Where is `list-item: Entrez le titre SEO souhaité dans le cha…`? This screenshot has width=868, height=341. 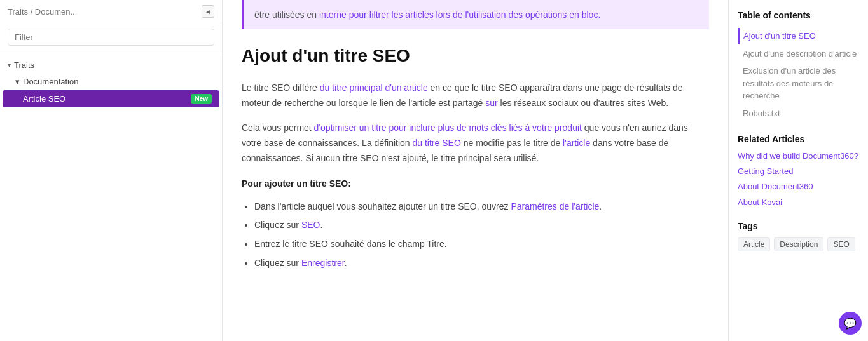 list-item: Entrez le titre SEO souhaité dans le cha… is located at coordinates (482, 244).